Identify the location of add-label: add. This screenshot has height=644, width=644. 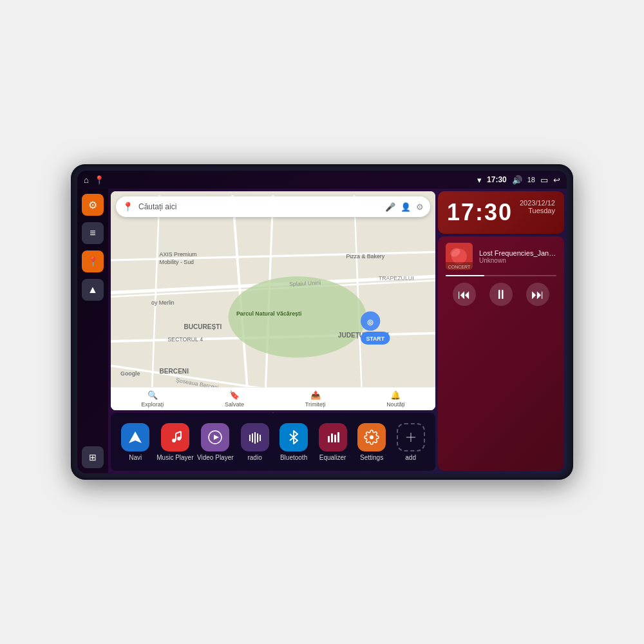
(411, 457).